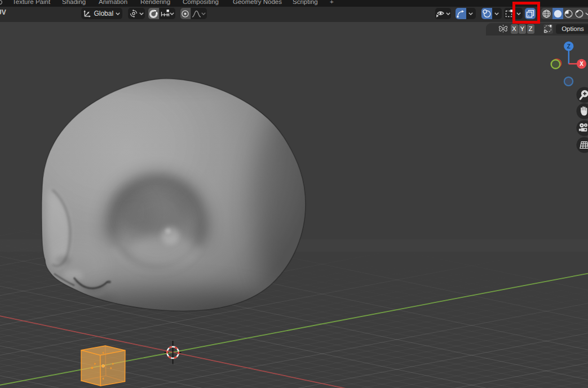  What do you see at coordinates (569, 46) in the screenshot?
I see `svg-text: Z` at bounding box center [569, 46].